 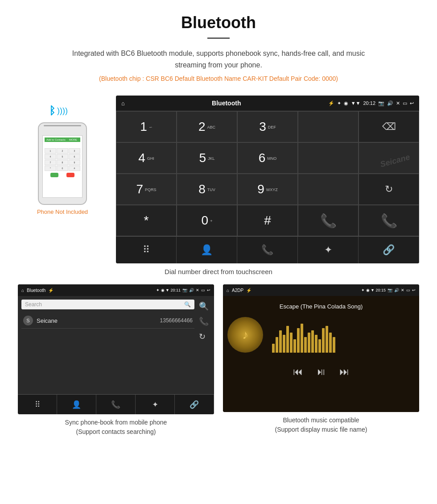 What do you see at coordinates (389, 250) in the screenshot?
I see `nav-link-btn: 🔗` at bounding box center [389, 250].